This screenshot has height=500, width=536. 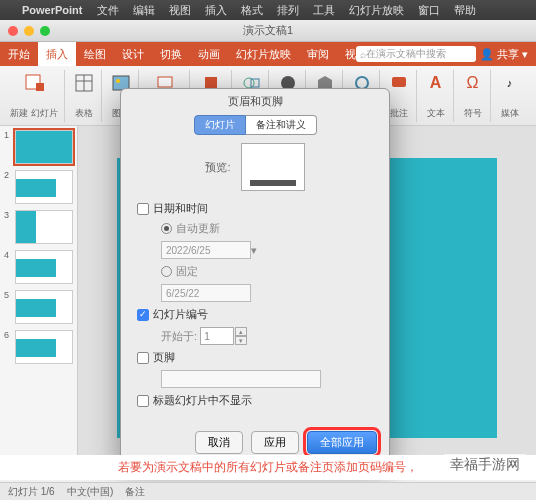 I want to click on menu-format: 格式, so click(x=252, y=10).